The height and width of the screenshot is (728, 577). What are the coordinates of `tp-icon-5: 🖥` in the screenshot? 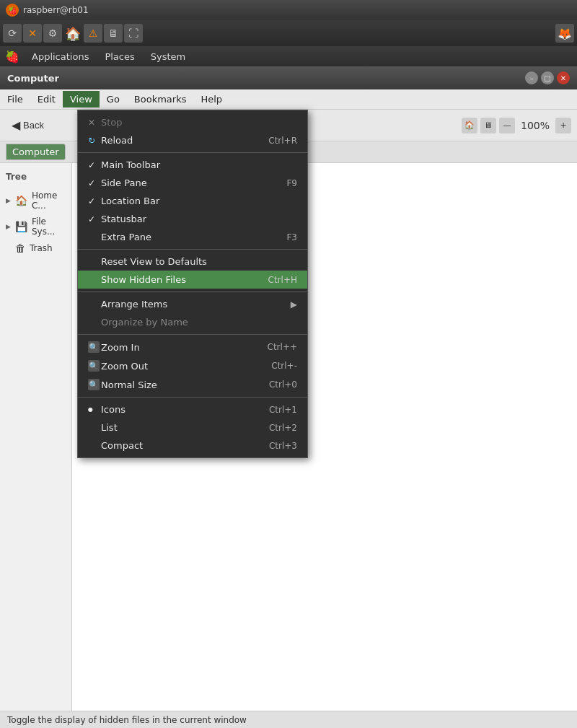 It's located at (113, 33).